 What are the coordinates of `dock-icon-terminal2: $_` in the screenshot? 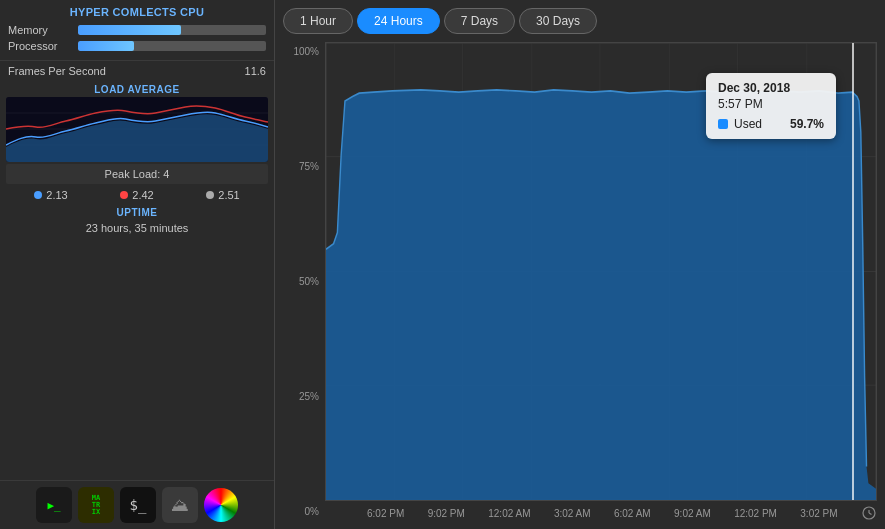 It's located at (138, 505).